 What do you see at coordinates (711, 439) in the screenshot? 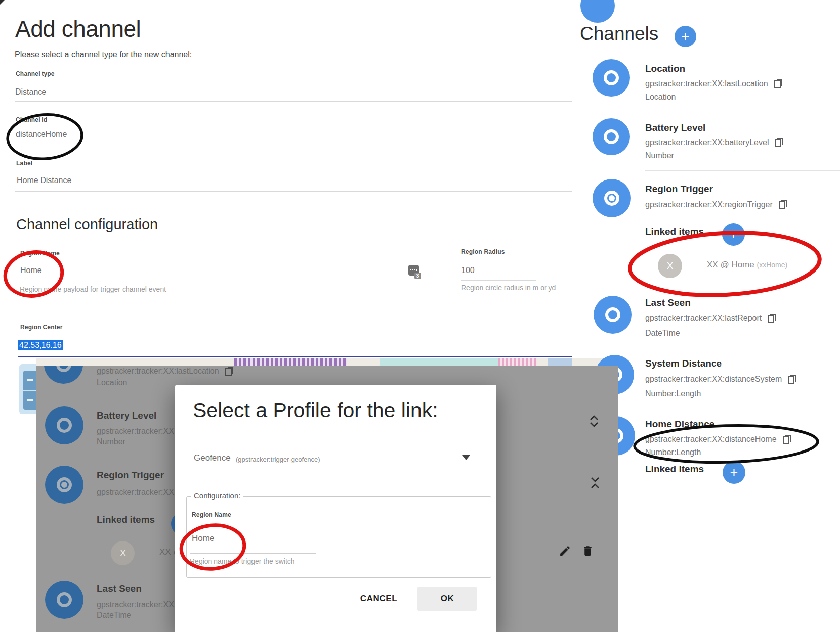
I see `channel-uid: gpstracker:tracker:XX:distanceHome` at bounding box center [711, 439].